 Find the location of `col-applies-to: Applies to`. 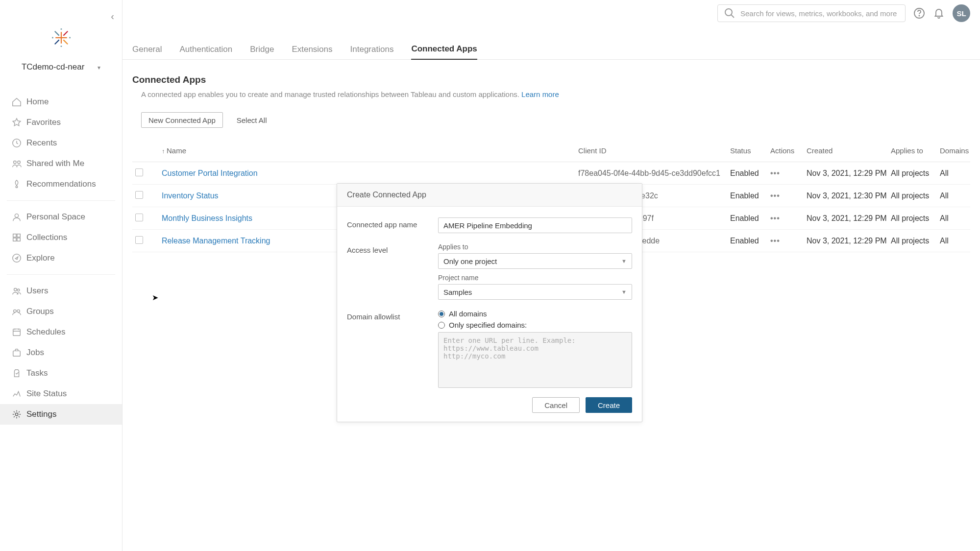

col-applies-to: Applies to is located at coordinates (915, 151).